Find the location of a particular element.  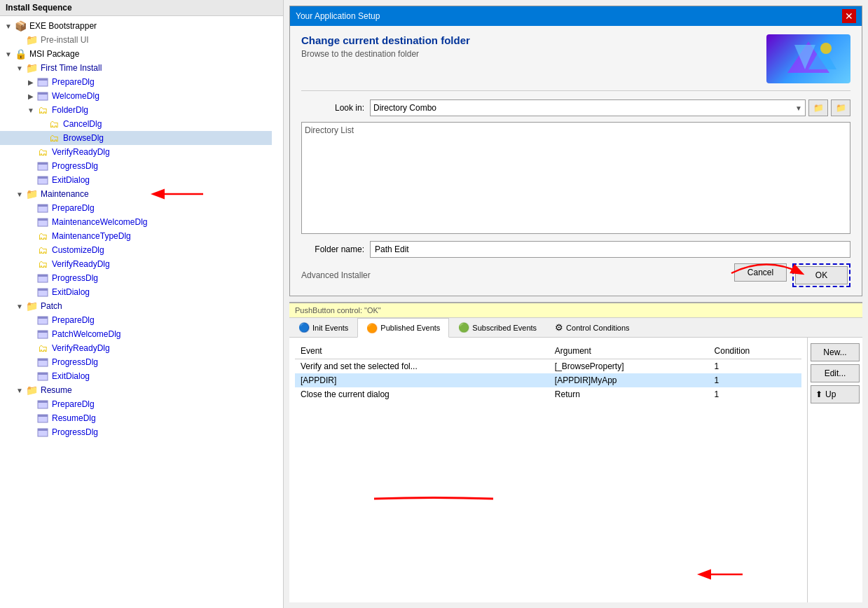

tree-item-prepare-dlg-1: ▶PrepareDlg is located at coordinates (136, 82).